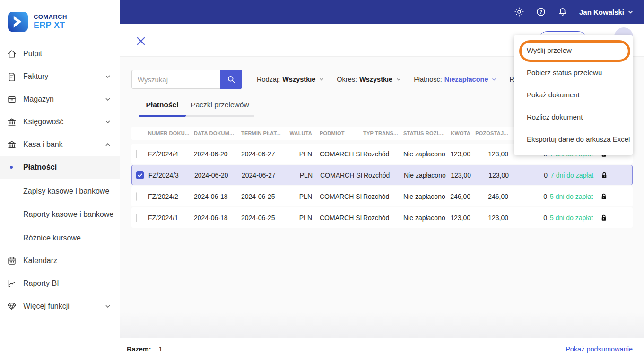  What do you see at coordinates (11, 167) in the screenshot?
I see `active-bullet-icon` at bounding box center [11, 167].